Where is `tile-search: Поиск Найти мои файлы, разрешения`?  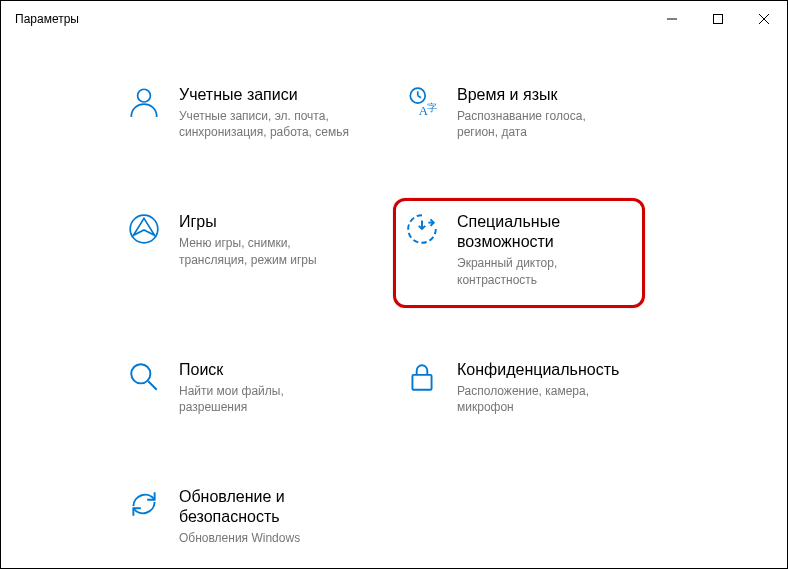
tile-search: Поиск Найти мои файлы, разрешения is located at coordinates (255, 388).